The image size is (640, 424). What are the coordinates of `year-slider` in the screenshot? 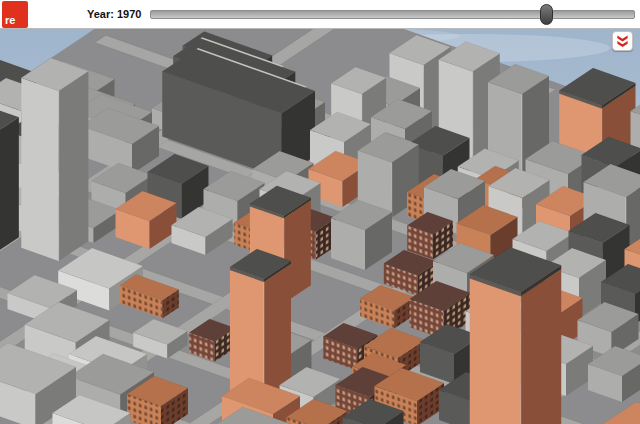 It's located at (392, 14).